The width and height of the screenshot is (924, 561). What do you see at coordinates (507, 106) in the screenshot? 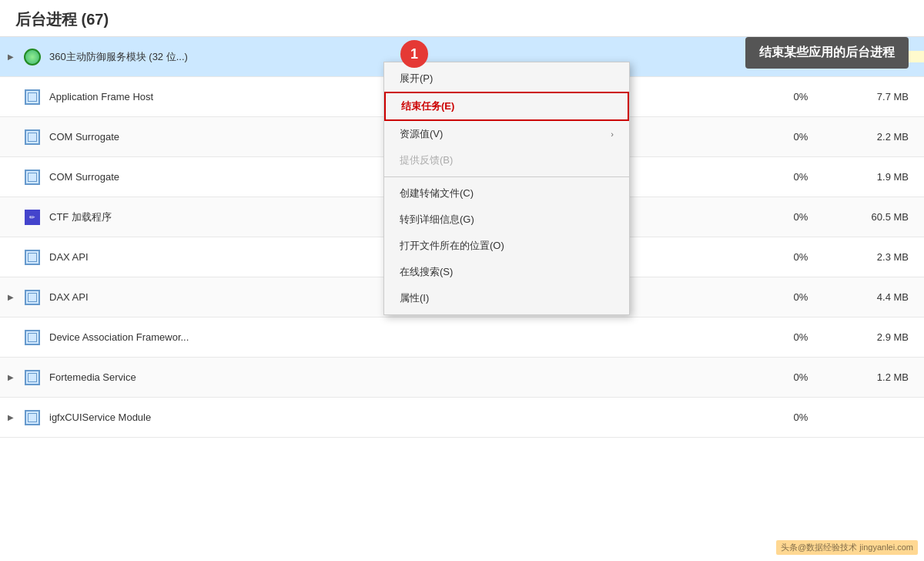
I see `context-menu-item-end-task: 结束任务(E)` at bounding box center [507, 106].